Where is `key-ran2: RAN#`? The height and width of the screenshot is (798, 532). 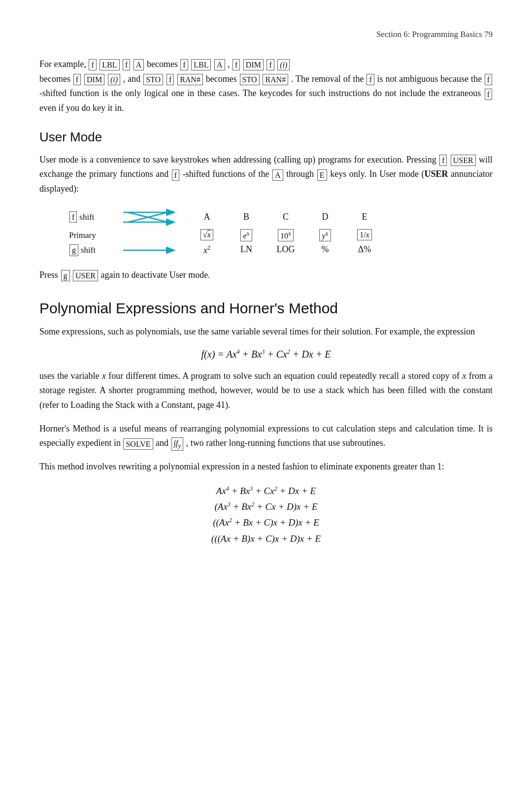
key-ran2: RAN# is located at coordinates (275, 80).